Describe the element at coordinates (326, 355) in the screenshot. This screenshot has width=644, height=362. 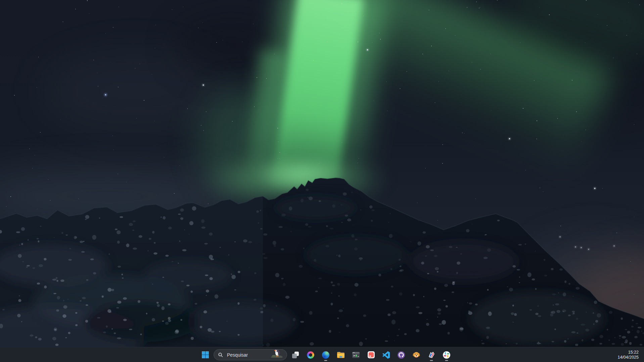
I see `taskbar-app-edge` at that location.